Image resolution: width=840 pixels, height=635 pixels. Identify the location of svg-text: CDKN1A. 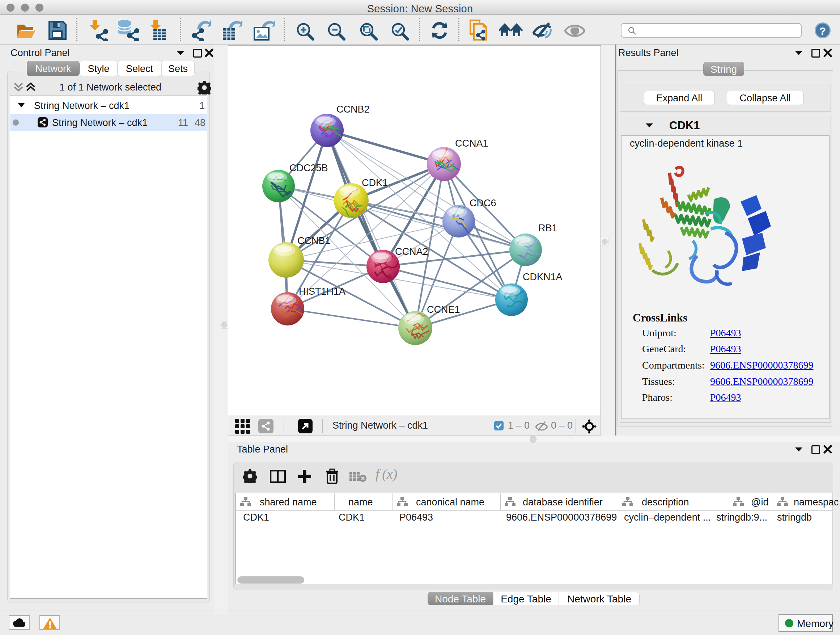
(543, 277).